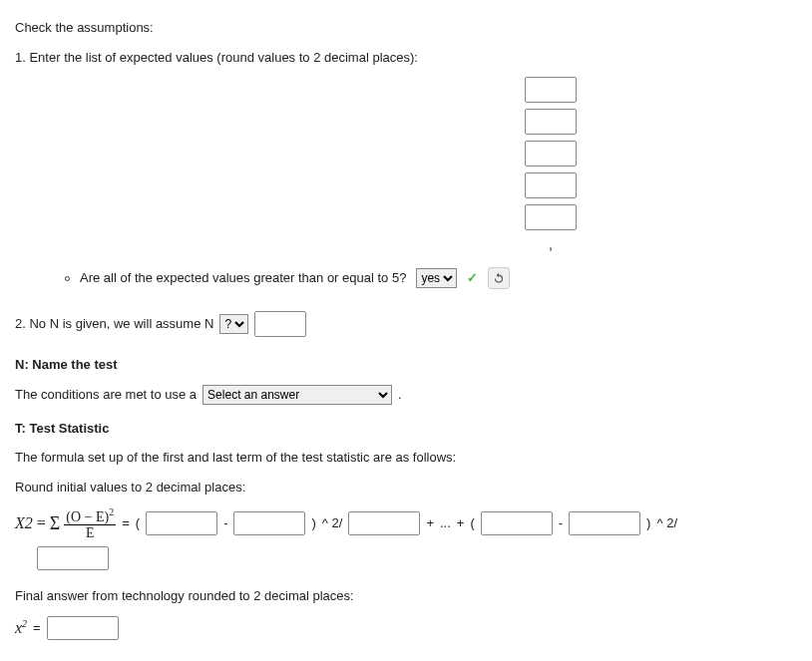 This screenshot has height=661, width=812. Describe the element at coordinates (126, 523) in the screenshot. I see `eq2: =` at that location.